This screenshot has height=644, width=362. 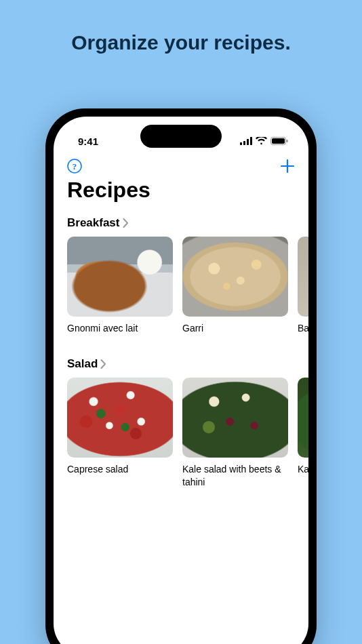 I want to click on section-title: Breakfast, so click(x=94, y=223).